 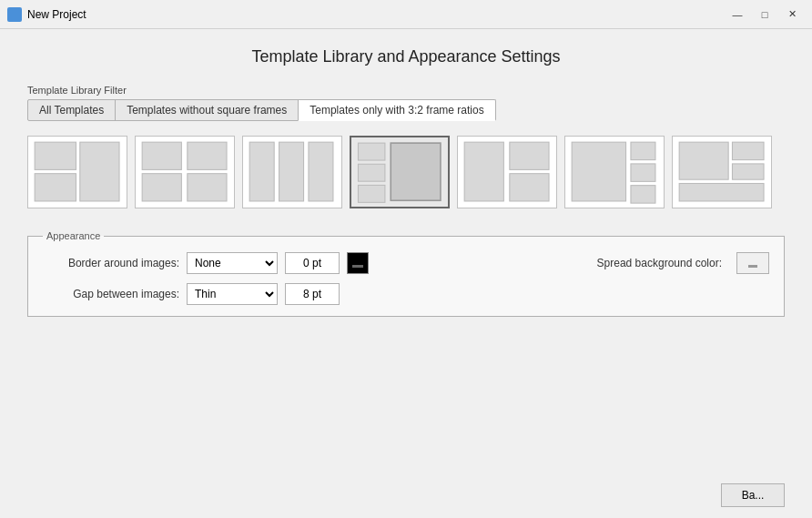 What do you see at coordinates (765, 15) in the screenshot?
I see `window-controls: — □ ✕` at bounding box center [765, 15].